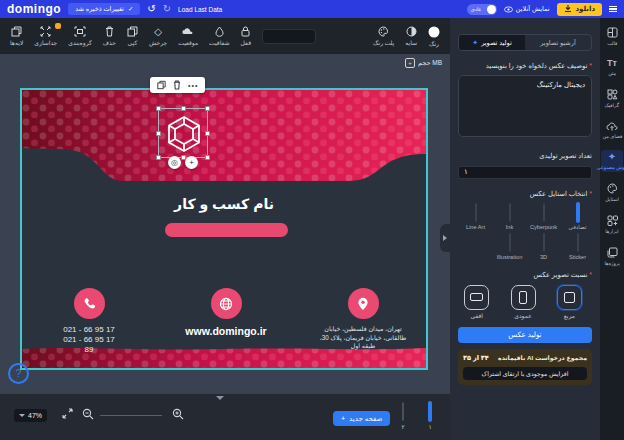  What do you see at coordinates (430, 416) in the screenshot?
I see `page-thumbnail-1: ۱` at bounding box center [430, 416].